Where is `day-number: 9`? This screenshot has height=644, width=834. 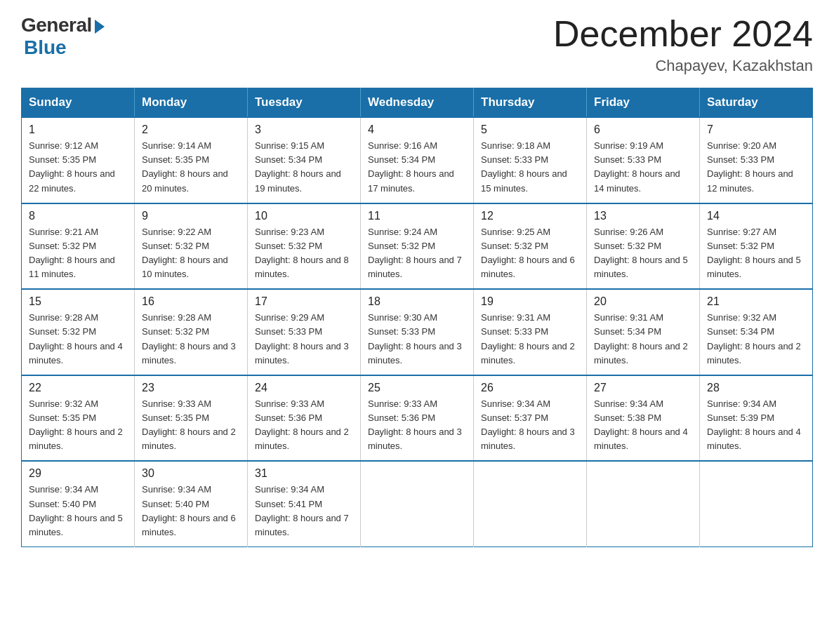
day-number: 9 is located at coordinates (191, 216).